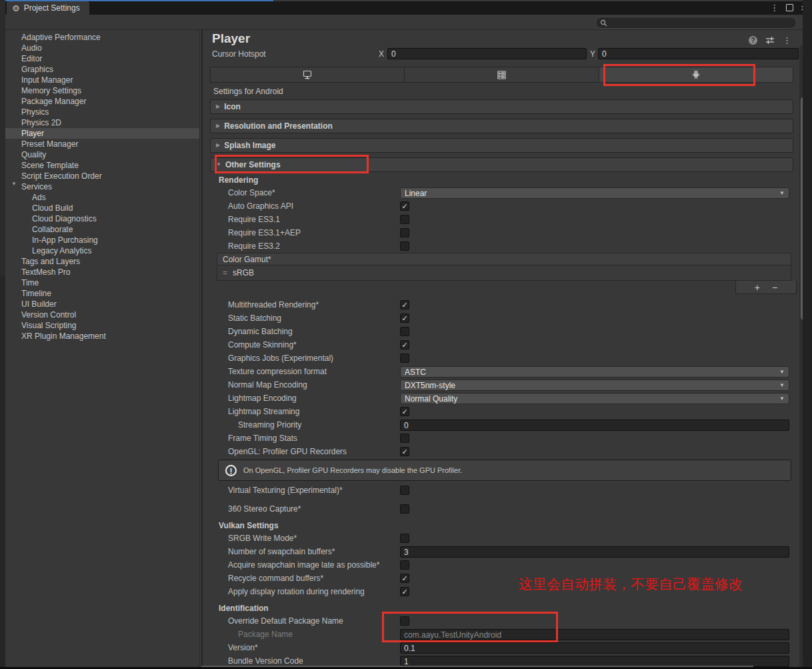 This screenshot has height=669, width=812. I want to click on sidebar-item-ads: Ads, so click(103, 197).